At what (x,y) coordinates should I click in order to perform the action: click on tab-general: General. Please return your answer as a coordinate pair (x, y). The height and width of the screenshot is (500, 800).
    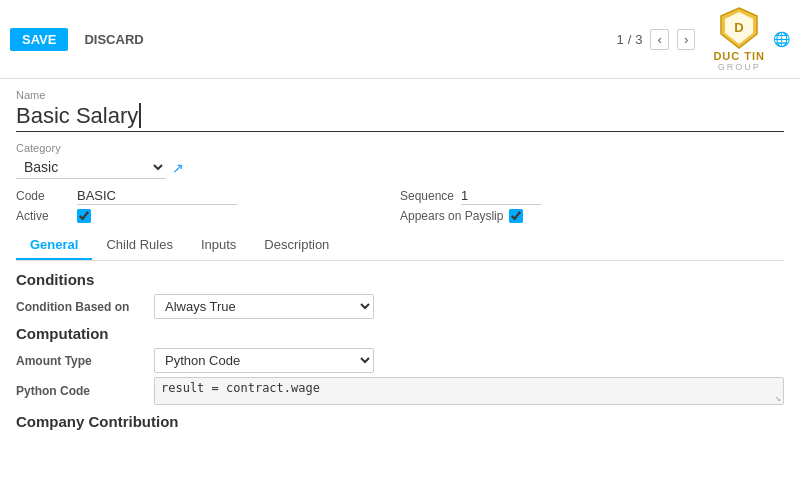
    Looking at the image, I should click on (54, 246).